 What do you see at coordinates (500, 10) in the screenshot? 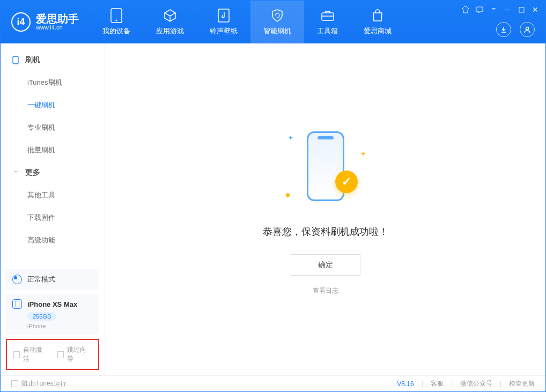
I see `window-controls: ≡ ─ ✕` at bounding box center [500, 10].